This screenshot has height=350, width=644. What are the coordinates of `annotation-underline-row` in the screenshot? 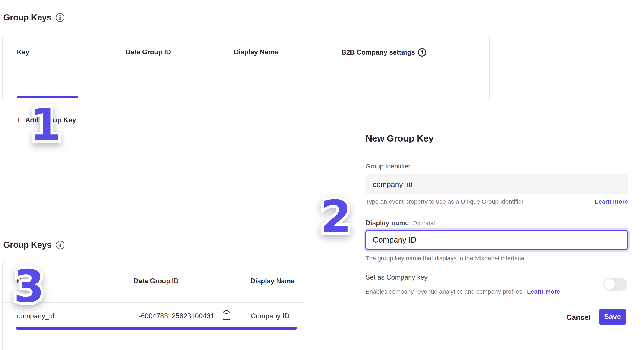 It's located at (156, 328).